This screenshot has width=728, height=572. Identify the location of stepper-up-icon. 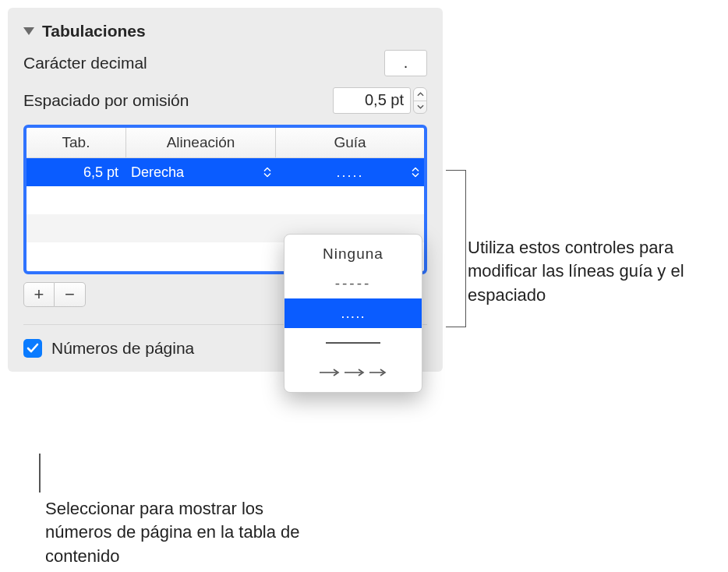
(420, 95).